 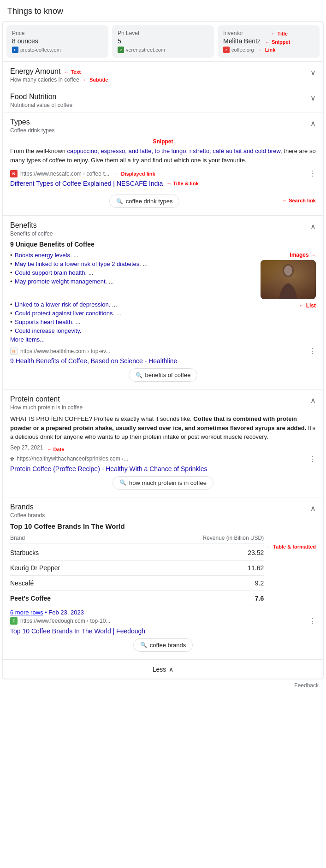 I want to click on section-brands-subtitle: Coffee brands, so click(x=28, y=515).